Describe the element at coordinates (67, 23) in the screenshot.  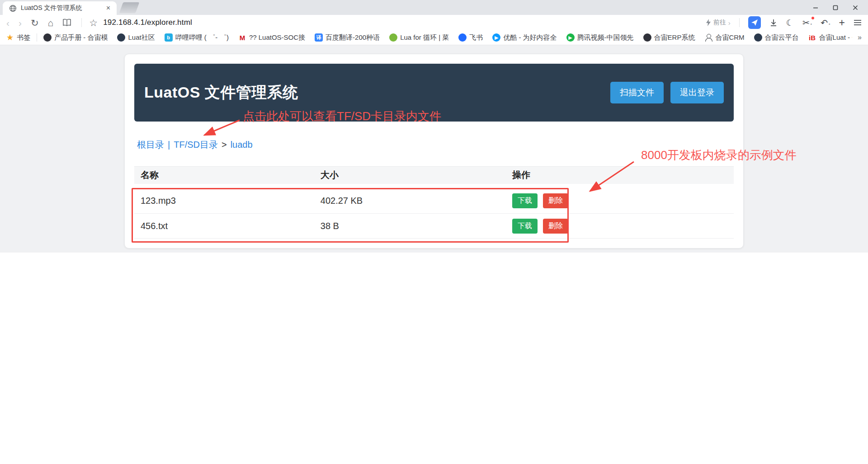
I see `reading-mode-icon` at that location.